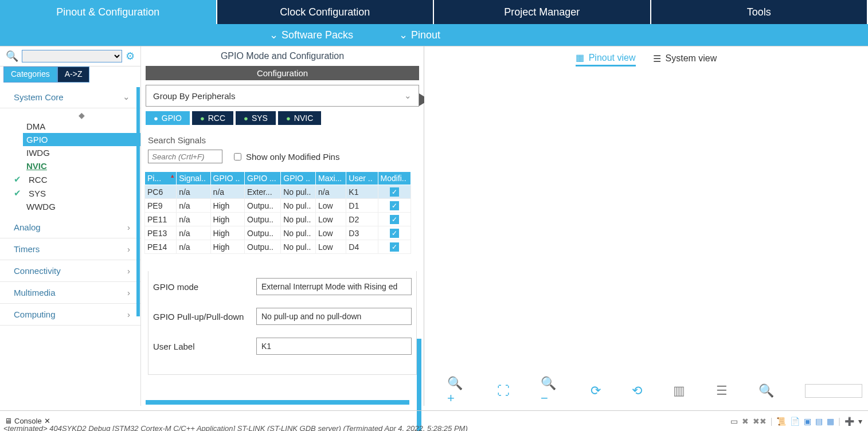 The width and height of the screenshot is (868, 431). What do you see at coordinates (81, 152) in the screenshot?
I see `sidebar-item-iwdg: IWDG` at bounding box center [81, 152].